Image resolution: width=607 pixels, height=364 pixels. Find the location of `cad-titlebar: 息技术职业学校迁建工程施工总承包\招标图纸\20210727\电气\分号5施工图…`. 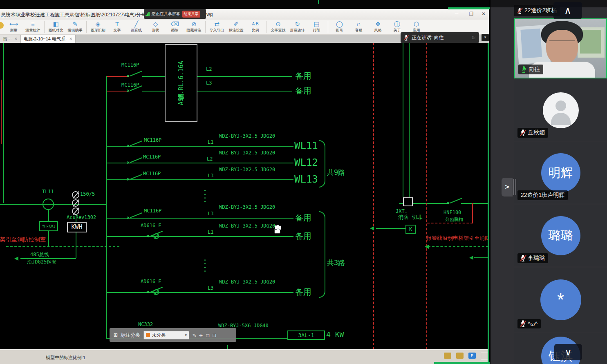

cad-titlebar: 息技术职业学校迁建工程施工总承包\招标图纸\20210727\电气\分号5施工图… is located at coordinates (244, 15).